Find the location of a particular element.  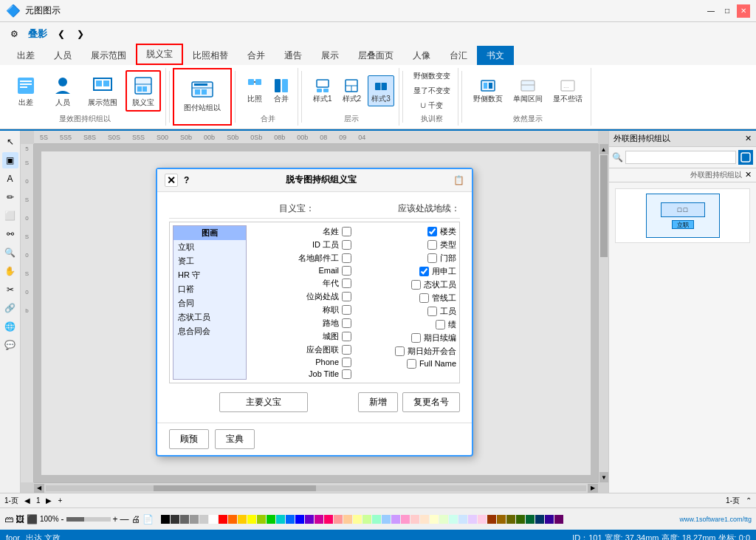

renyuan-ribbon-btn: 人员 is located at coordinates (63, 91).